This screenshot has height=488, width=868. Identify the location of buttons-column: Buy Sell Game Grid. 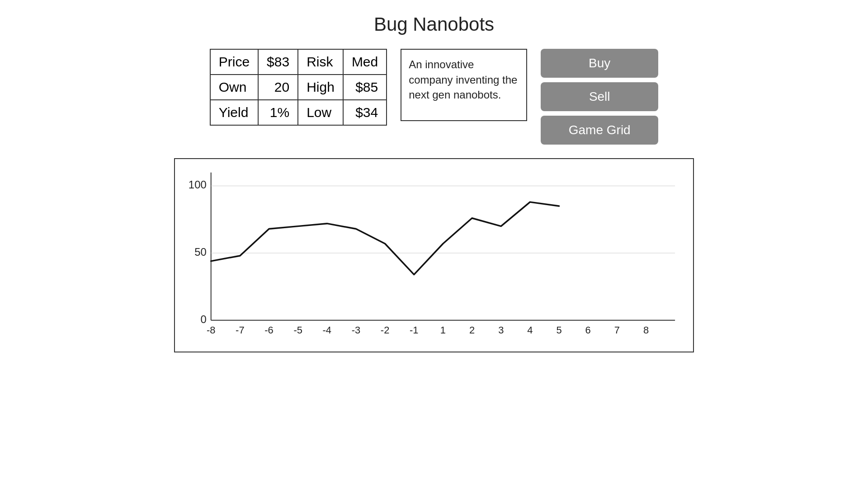
(599, 97).